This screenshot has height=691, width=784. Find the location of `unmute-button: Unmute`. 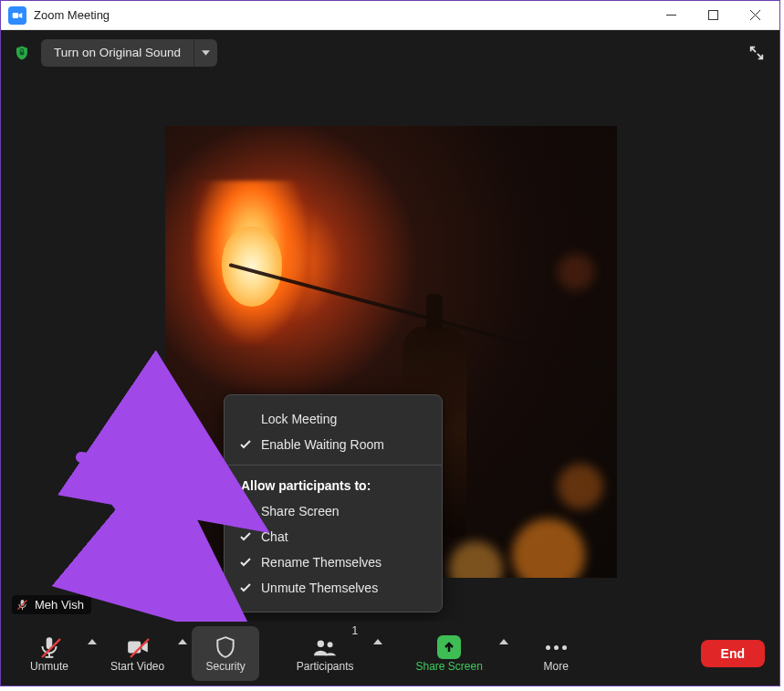

unmute-button: Unmute is located at coordinates (49, 654).